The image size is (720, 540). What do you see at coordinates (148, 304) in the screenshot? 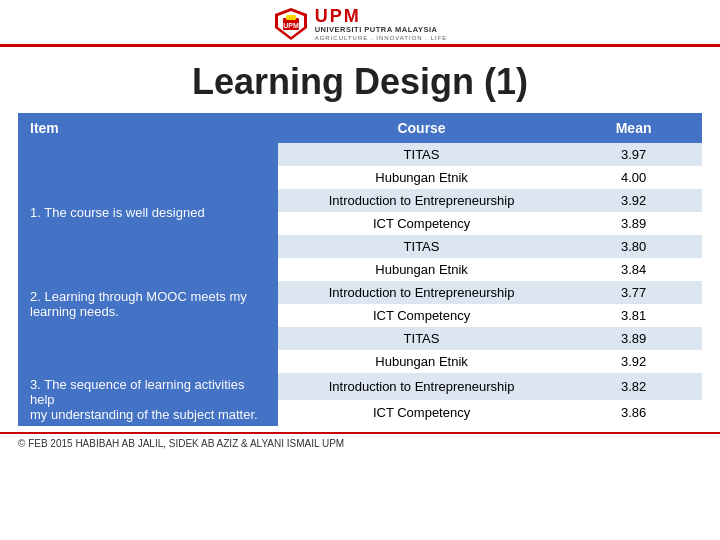
I see `item-cell: 2. Learning through MOOC meets my learni…` at bounding box center [148, 304].